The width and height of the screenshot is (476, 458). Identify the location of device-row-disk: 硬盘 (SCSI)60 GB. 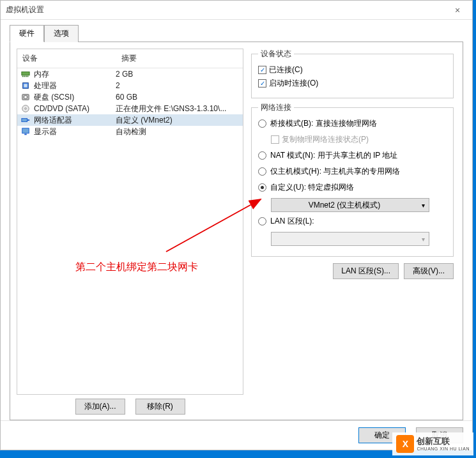
(130, 97).